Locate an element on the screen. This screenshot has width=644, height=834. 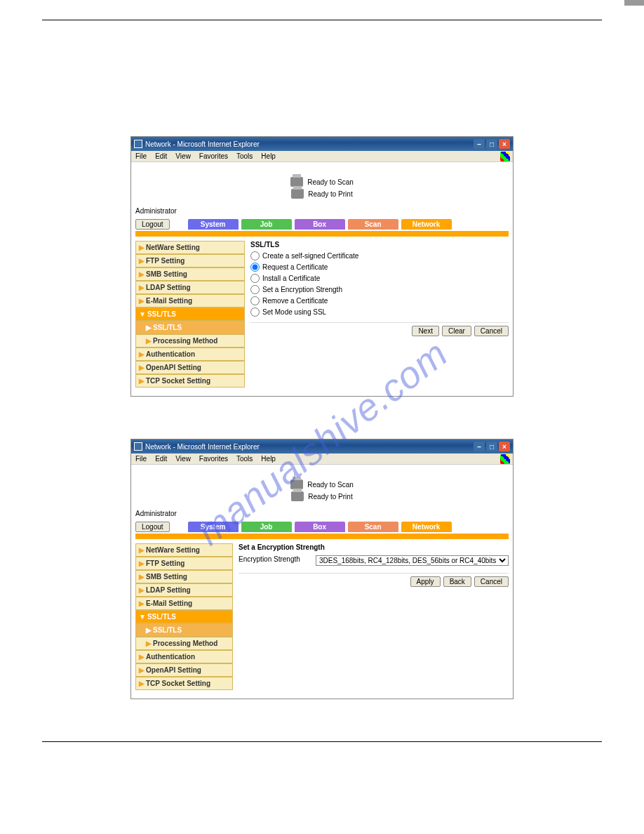
apply-button: Apply is located at coordinates (425, 581).